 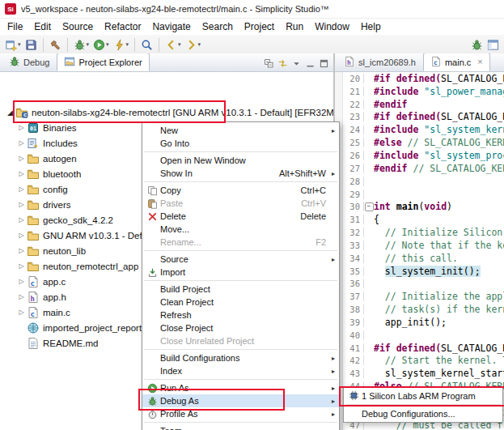 What do you see at coordinates (241, 143) in the screenshot?
I see `context-menu-item-go-into: Go Into` at bounding box center [241, 143].